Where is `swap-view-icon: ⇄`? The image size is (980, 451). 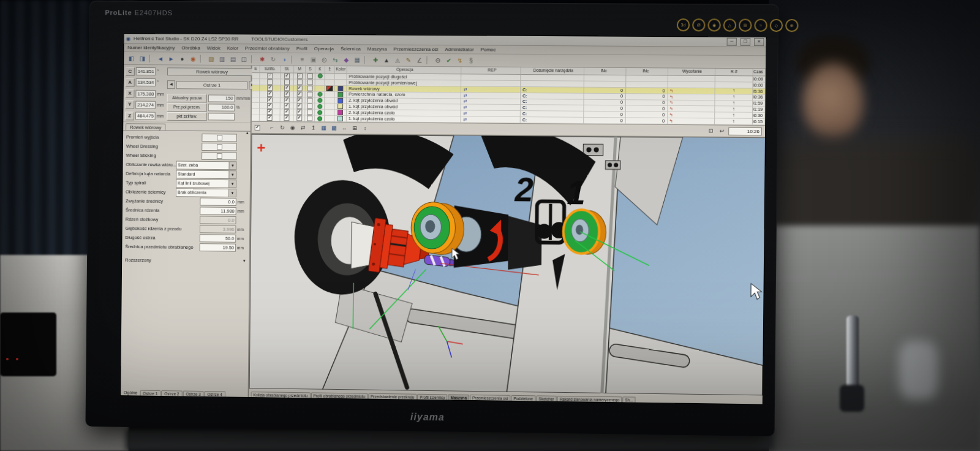 swap-view-icon: ⇄ is located at coordinates (303, 127).